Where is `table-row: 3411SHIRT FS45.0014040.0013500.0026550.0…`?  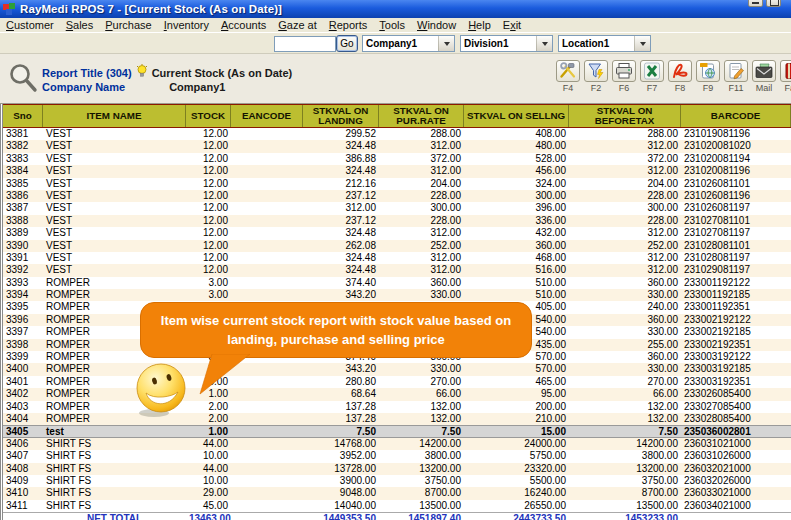
table-row: 3411SHIRT FS45.0014040.0013500.0026550.0… is located at coordinates (397, 506).